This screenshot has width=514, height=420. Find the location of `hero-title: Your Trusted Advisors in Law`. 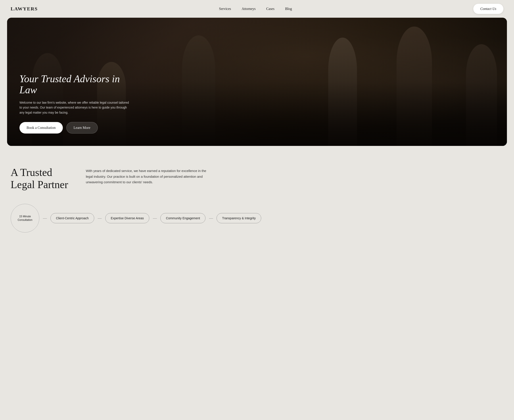

hero-title: Your Trusted Advisors in Law is located at coordinates (76, 85).